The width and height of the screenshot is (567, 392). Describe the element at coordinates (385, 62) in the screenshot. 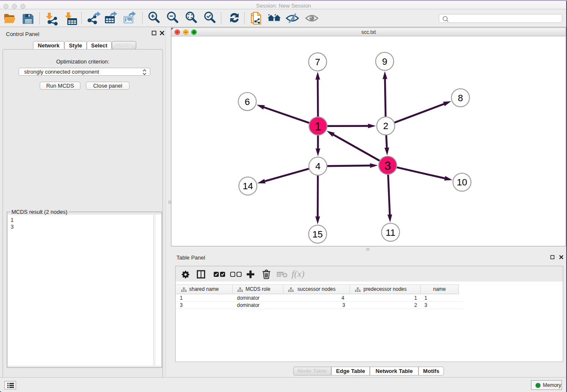

I see `svg-text: 9` at that location.